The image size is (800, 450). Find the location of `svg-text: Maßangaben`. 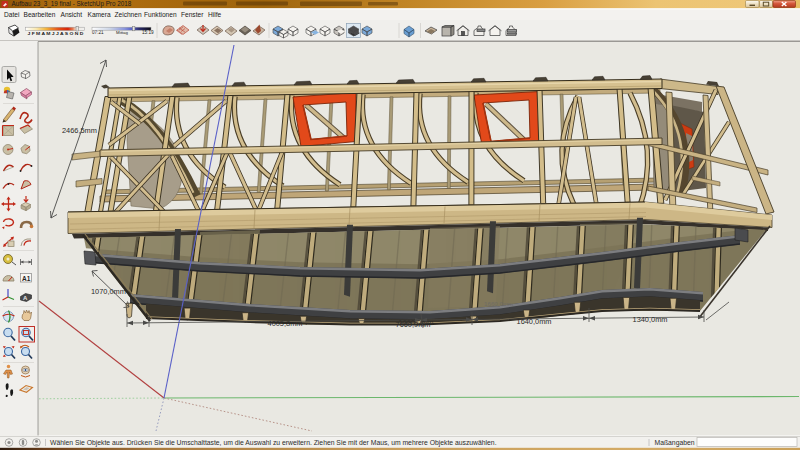

svg-text: Maßangaben is located at coordinates (675, 443).